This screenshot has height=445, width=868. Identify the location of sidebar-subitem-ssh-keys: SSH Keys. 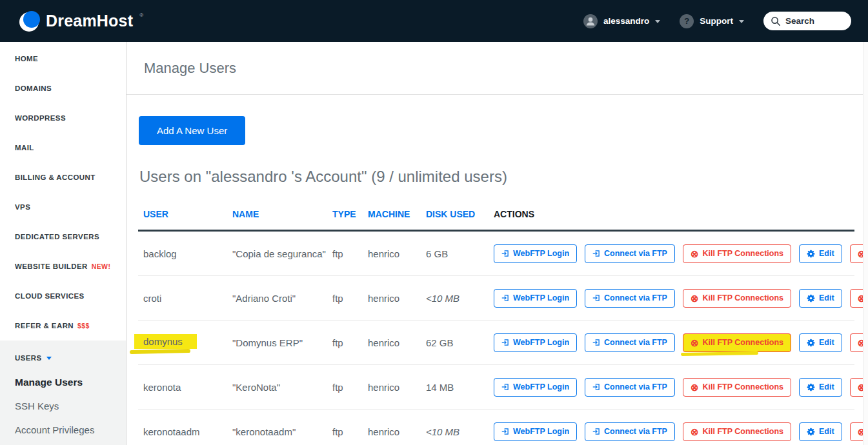
(63, 406).